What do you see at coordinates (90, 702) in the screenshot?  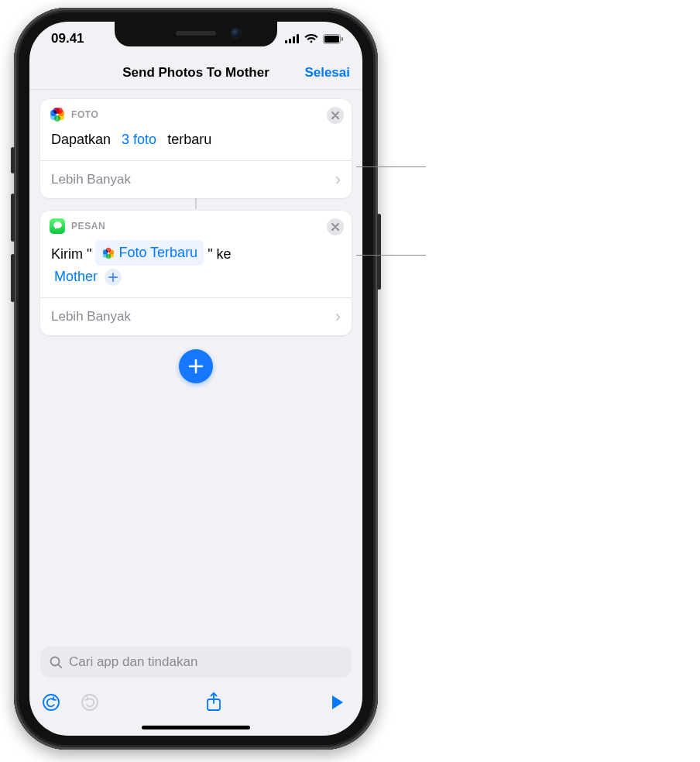 I see `redo-button` at bounding box center [90, 702].